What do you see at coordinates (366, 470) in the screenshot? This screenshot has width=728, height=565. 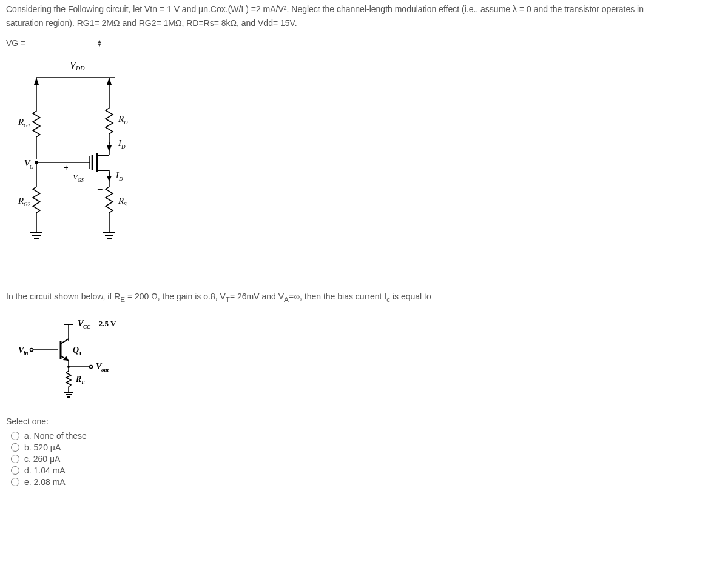 I see `option-d: d. 1.04 mA` at bounding box center [366, 470].